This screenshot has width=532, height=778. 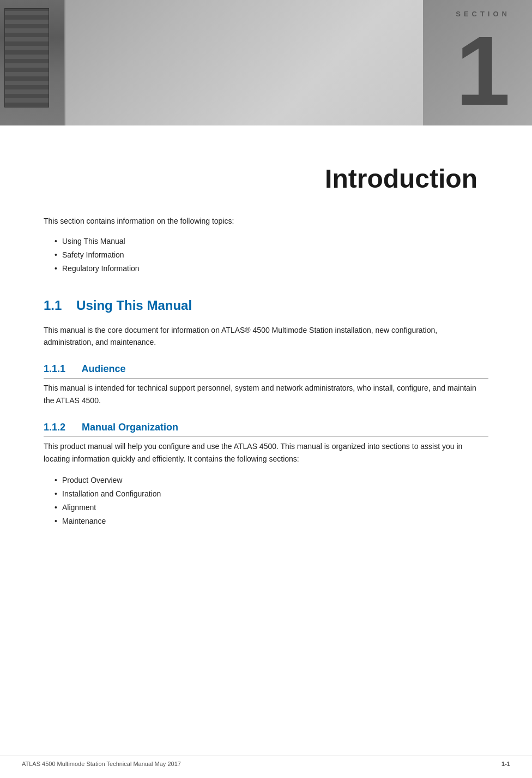 What do you see at coordinates (266, 336) in the screenshot?
I see `section-1-1-body: This manual is the core document for inf…` at bounding box center [266, 336].